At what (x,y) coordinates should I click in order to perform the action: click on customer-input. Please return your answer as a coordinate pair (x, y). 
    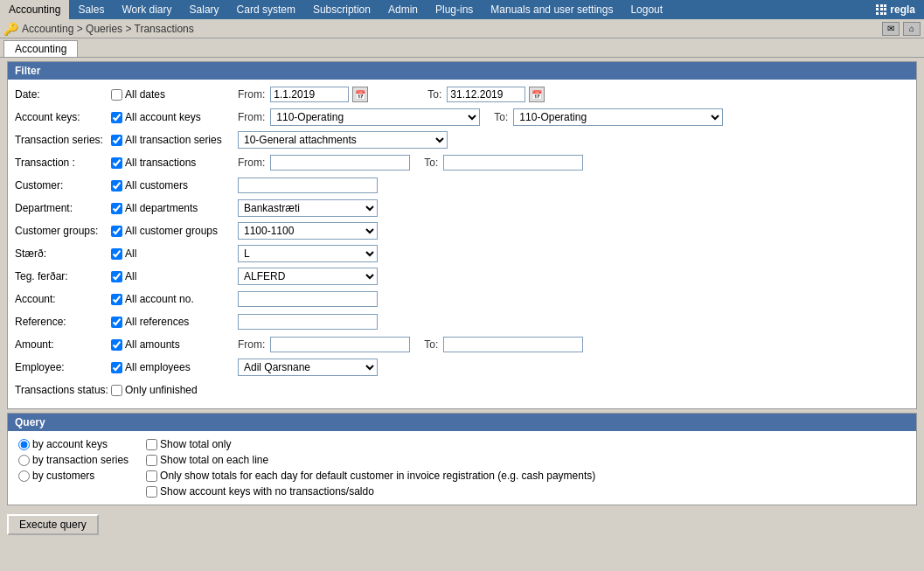
    Looking at the image, I should click on (308, 185).